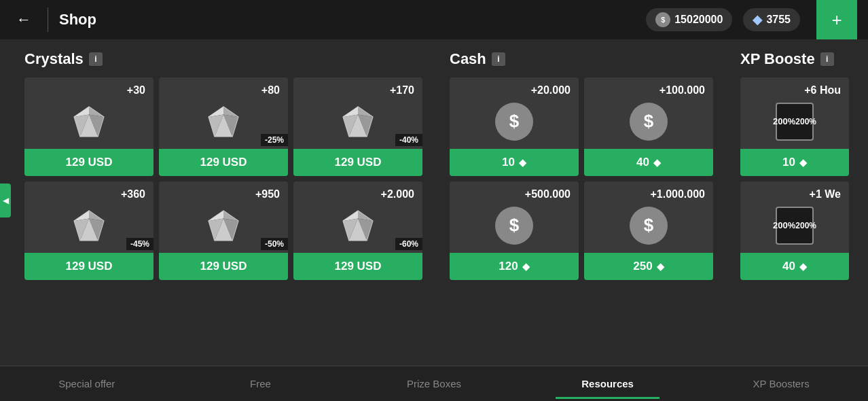 The width and height of the screenshot is (868, 401). What do you see at coordinates (468, 59) in the screenshot?
I see `cash-label: Cash` at bounding box center [468, 59].